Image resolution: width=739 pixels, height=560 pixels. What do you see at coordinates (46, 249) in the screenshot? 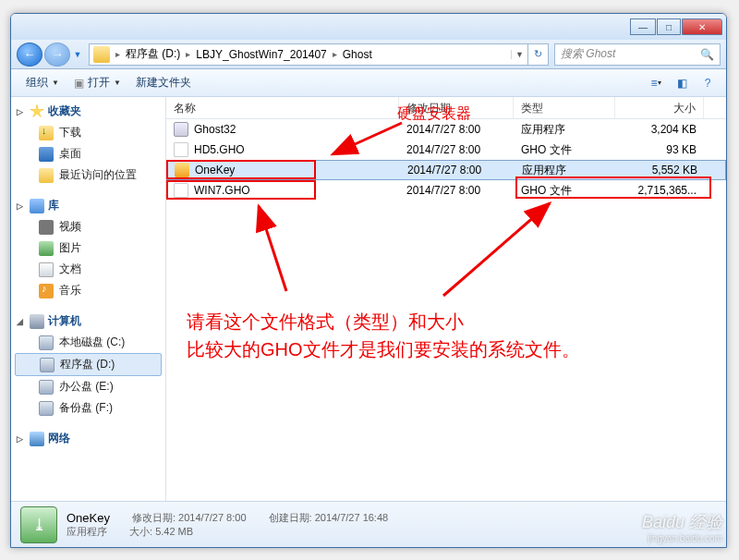
I see `picture-icon` at bounding box center [46, 249].